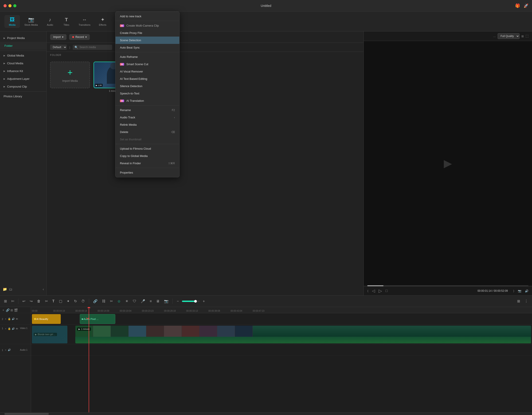  I want to click on toolbar-stock-media: 📷 Stock Media, so click(31, 21).